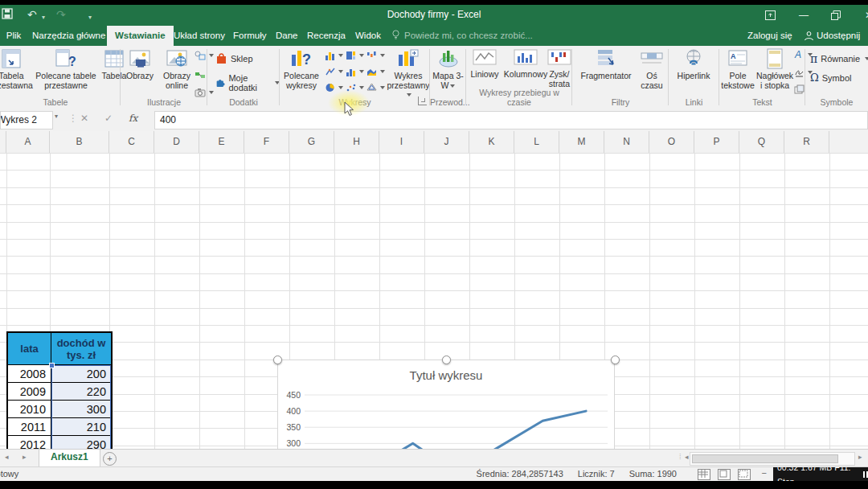 Image resolution: width=868 pixels, height=489 pixels. I want to click on textbox-button: A Pole tekstowe, so click(738, 69).